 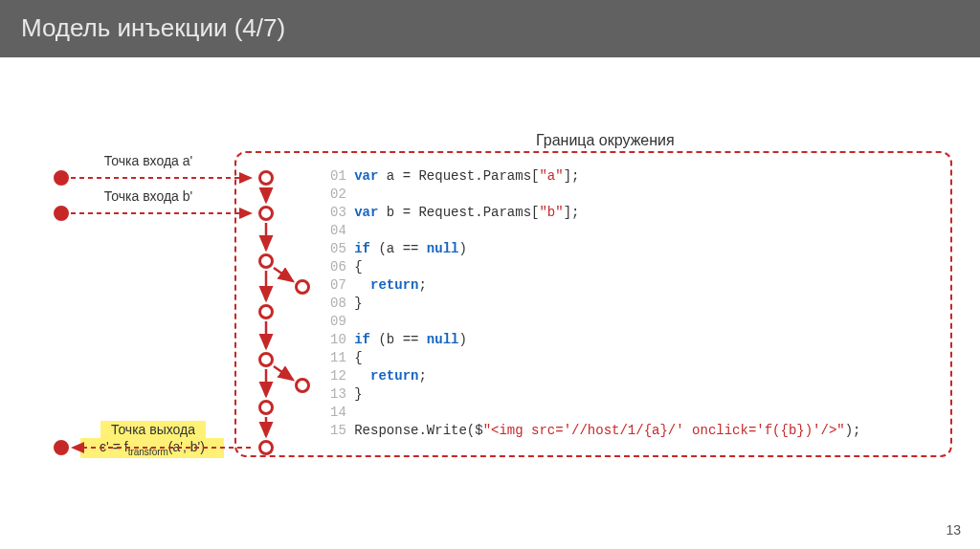 What do you see at coordinates (636, 430) in the screenshot?
I see `code-line: 15 Response.Write($"<img src='//host/1/{…` at bounding box center [636, 430].